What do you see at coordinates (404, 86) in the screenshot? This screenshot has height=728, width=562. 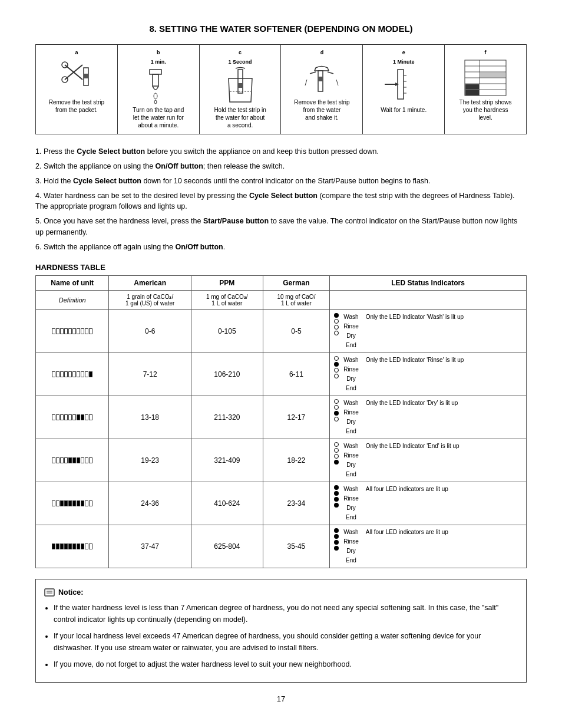 I see `diagram-e-img` at bounding box center [404, 86].